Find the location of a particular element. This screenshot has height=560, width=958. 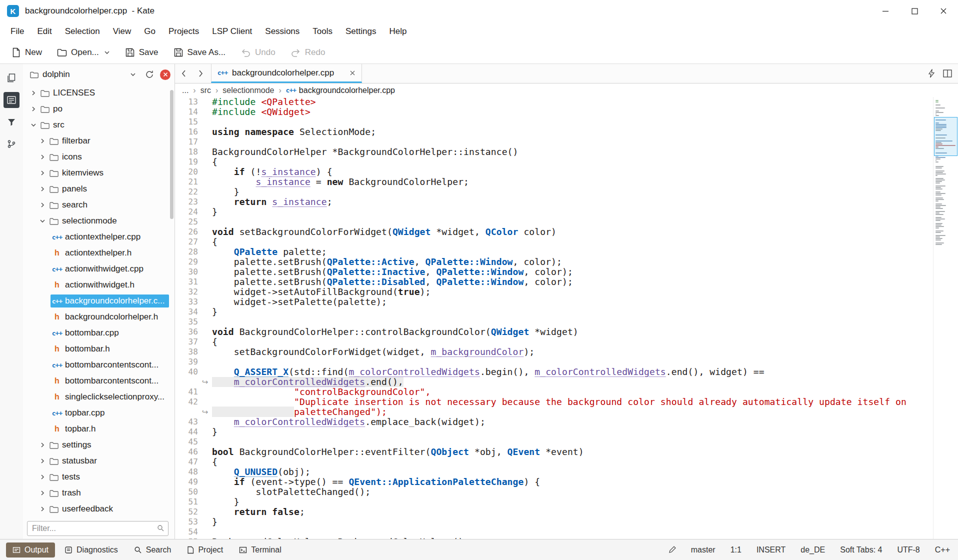

tree-file-backgroundcolorhelper-c: c++backgroundcolorhelper.c... is located at coordinates (99, 301).